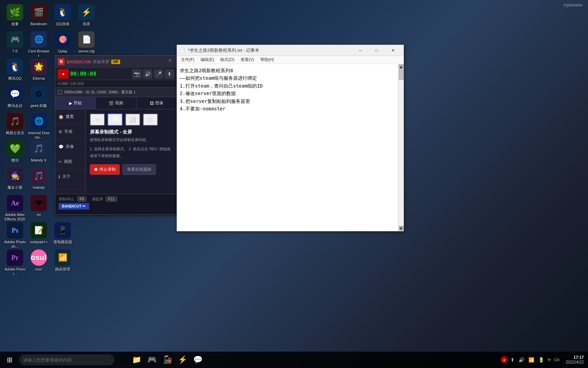  What do you see at coordinates (575, 360) in the screenshot?
I see `taskbar-clock: 17:17 2022/4/22` at bounding box center [575, 360].